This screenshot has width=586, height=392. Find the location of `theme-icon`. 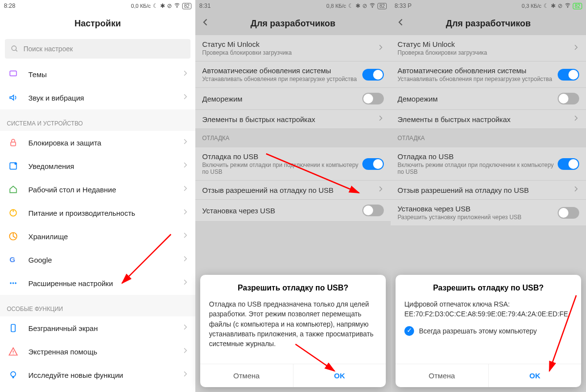

theme-icon is located at coordinates (13, 74).